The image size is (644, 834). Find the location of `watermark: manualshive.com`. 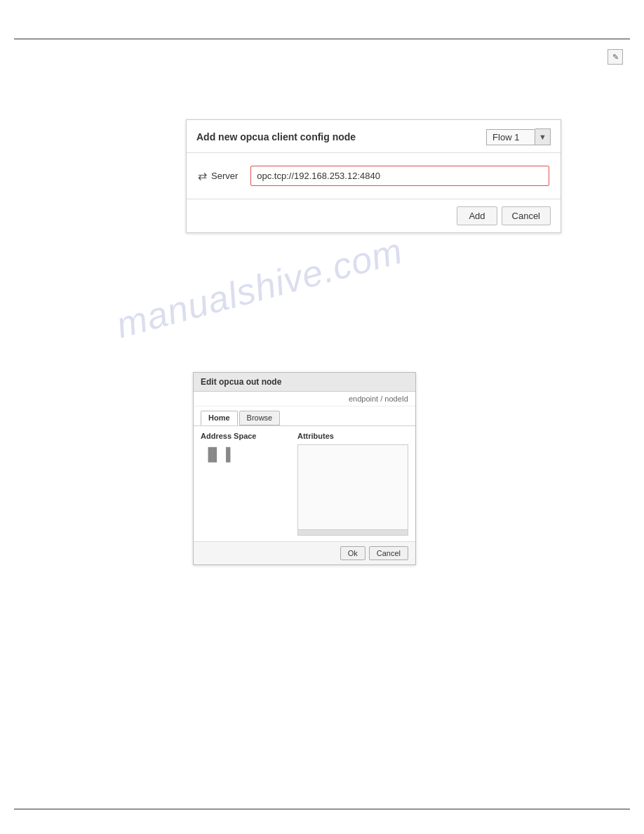

watermark: manualshive.com is located at coordinates (260, 288).